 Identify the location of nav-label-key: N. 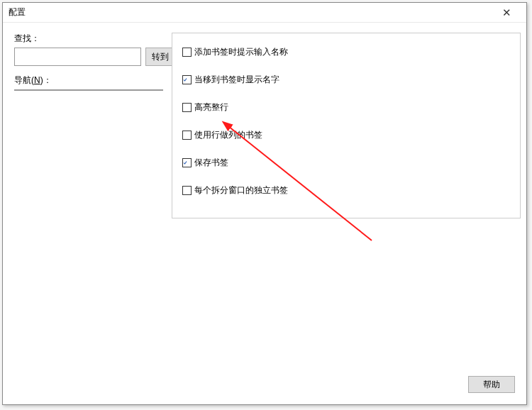
(37, 80).